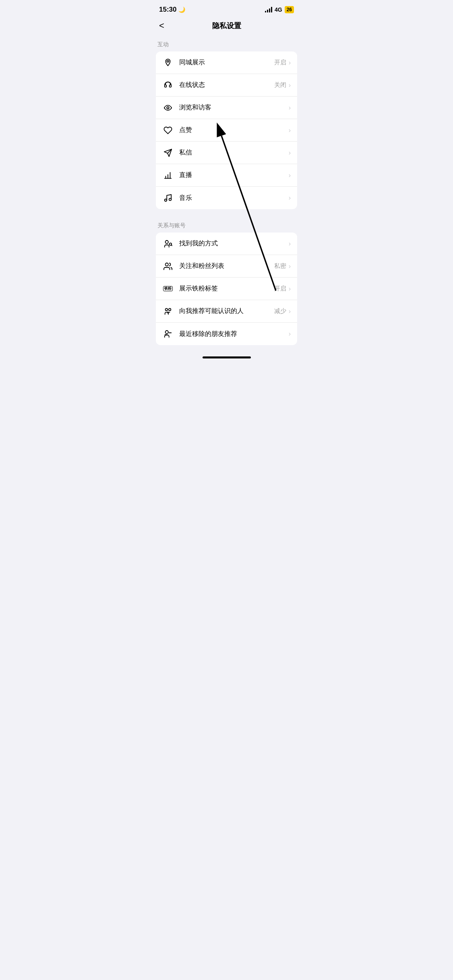 The image size is (453, 980). I want to click on relations-card: 找到我的方式 › 关注和粉丝列表 私密 › 铁粉 展示铁粉标签 开启 ›, so click(226, 289).